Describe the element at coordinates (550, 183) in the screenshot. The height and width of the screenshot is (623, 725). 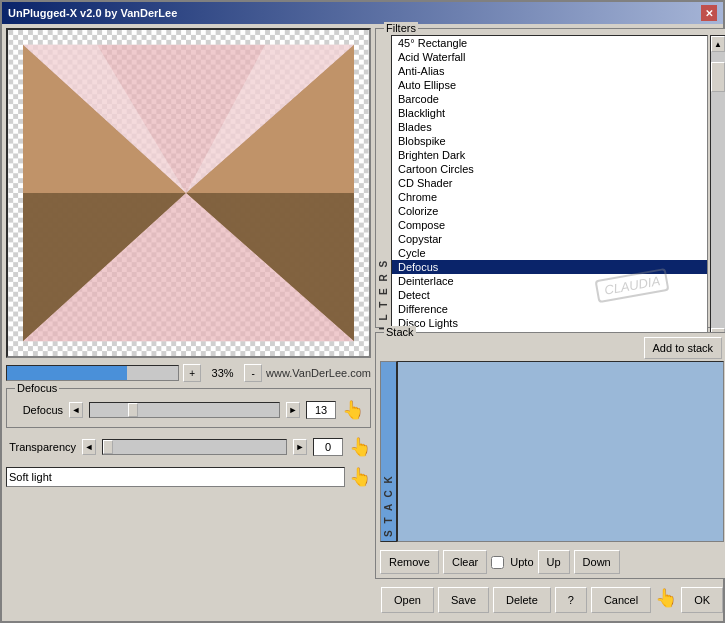
I see `filter-item: CD Shader` at that location.